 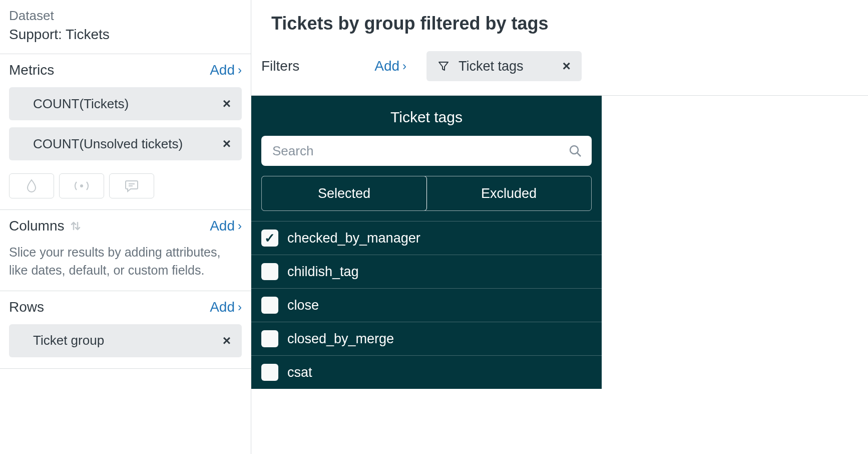 I want to click on metrics-section: Metrics Add › COUNT(Tickets) × COUNT(Uns…, so click(x=125, y=132).